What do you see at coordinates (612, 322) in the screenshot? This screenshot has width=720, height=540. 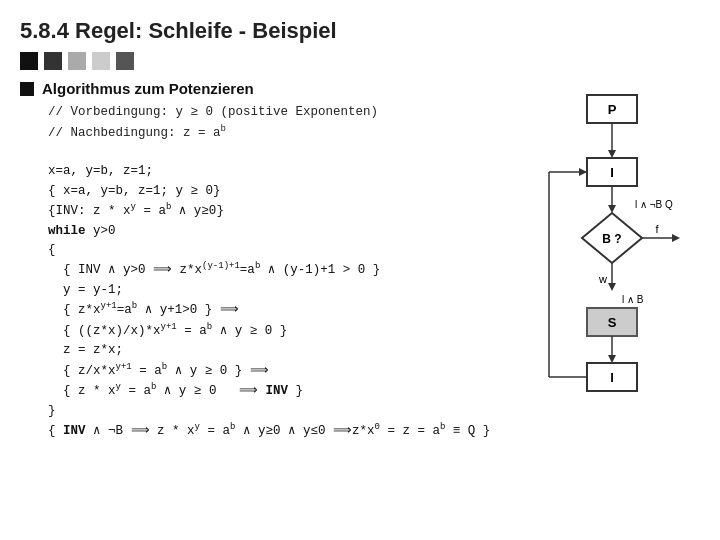 I see `svg-text: S` at bounding box center [612, 322].